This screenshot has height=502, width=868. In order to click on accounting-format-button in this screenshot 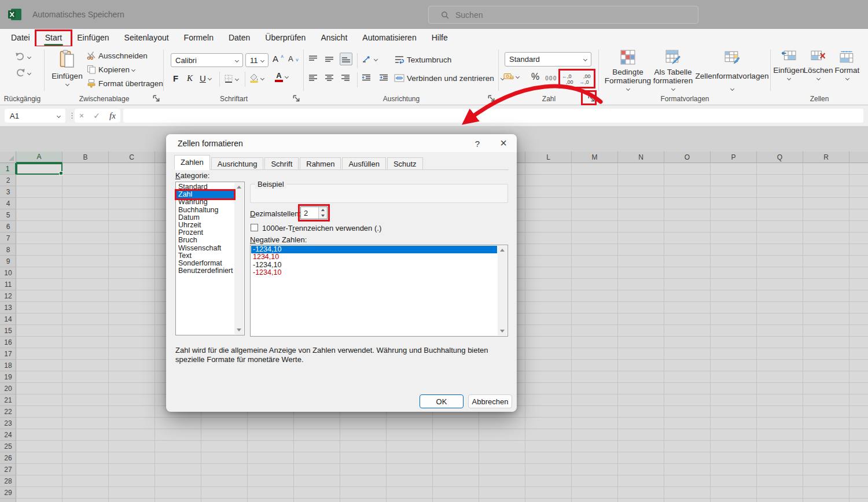, I will do `click(512, 76)`.